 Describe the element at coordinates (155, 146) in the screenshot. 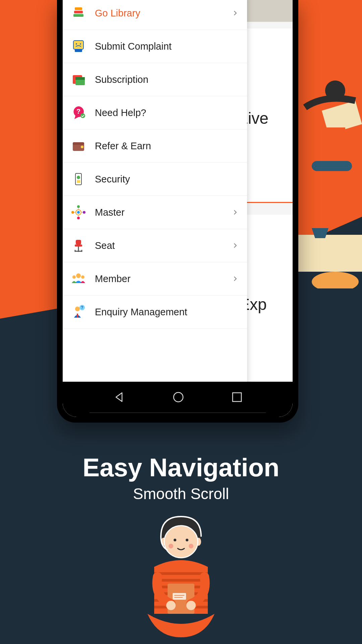

I see `sidebar-item-refer-earn: Refer & Earn` at that location.